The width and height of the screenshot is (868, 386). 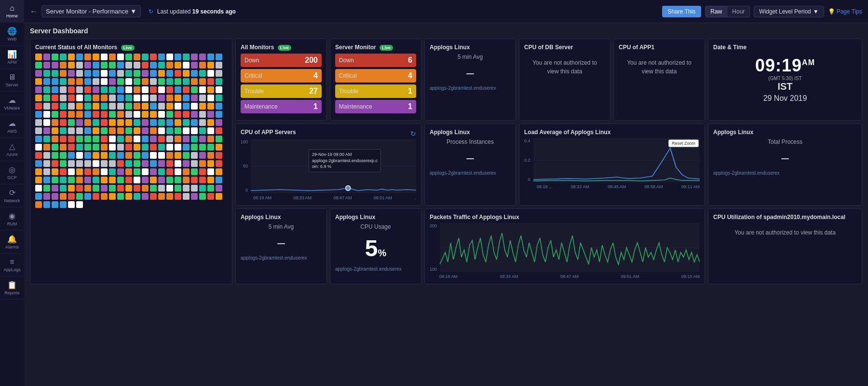 I want to click on sidebar-item-reports: 📋Reports, so click(x=12, y=288).